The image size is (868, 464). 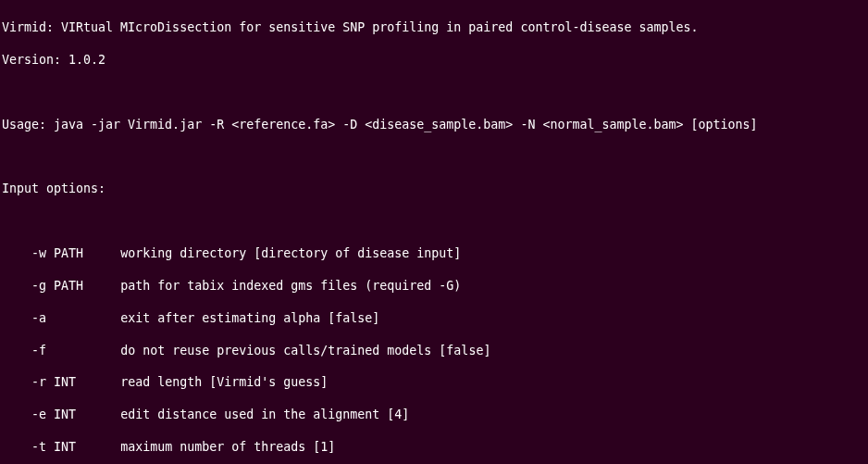 I want to click on option-row: -r INT read length [Virmid's guess], so click(x=434, y=382).